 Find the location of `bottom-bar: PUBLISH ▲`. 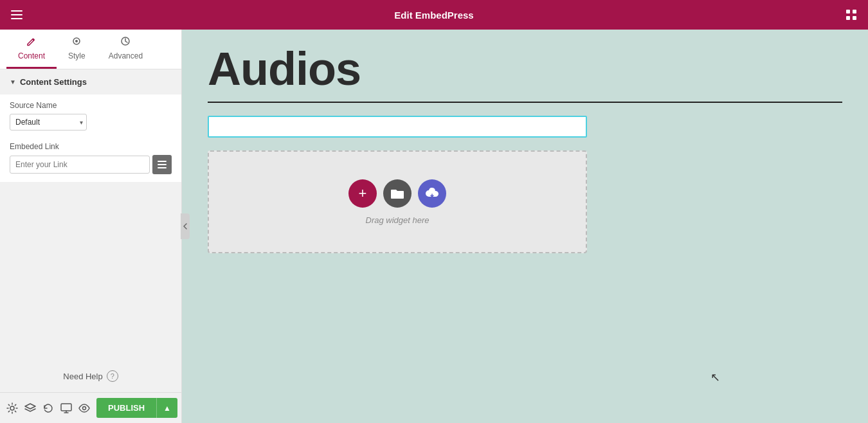

bottom-bar: PUBLISH ▲ is located at coordinates (91, 408).